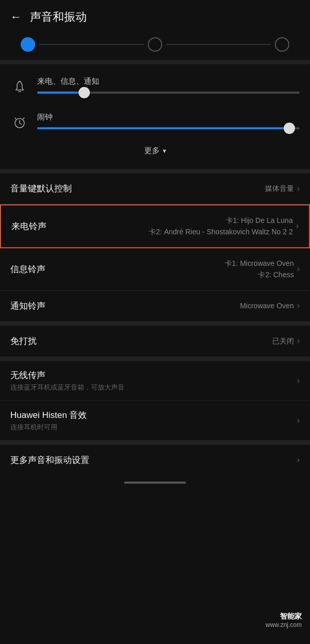 Image resolution: width=310 pixels, height=644 pixels. Describe the element at coordinates (298, 226) in the screenshot. I see `chevron-right-icon-1: ›` at that location.